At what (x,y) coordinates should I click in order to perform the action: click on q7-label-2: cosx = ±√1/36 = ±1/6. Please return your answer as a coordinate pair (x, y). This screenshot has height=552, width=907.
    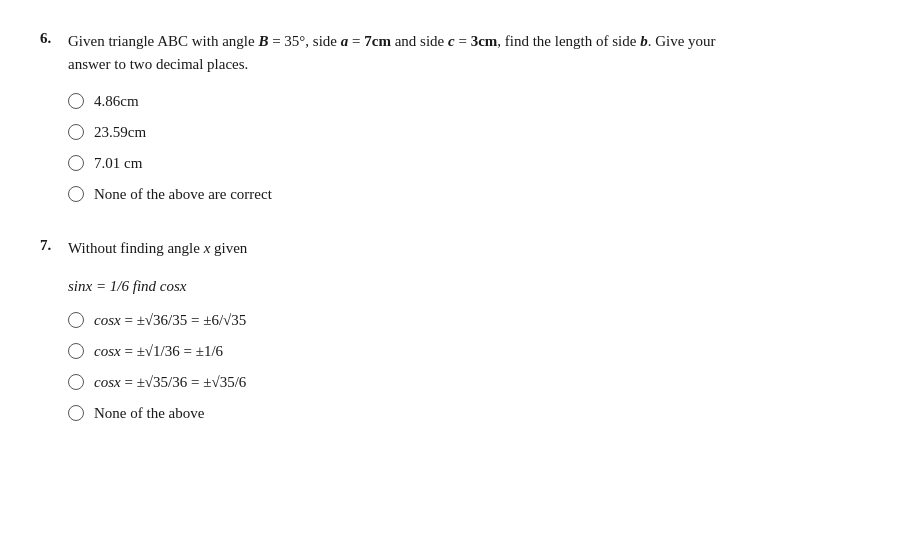
    Looking at the image, I should click on (158, 352).